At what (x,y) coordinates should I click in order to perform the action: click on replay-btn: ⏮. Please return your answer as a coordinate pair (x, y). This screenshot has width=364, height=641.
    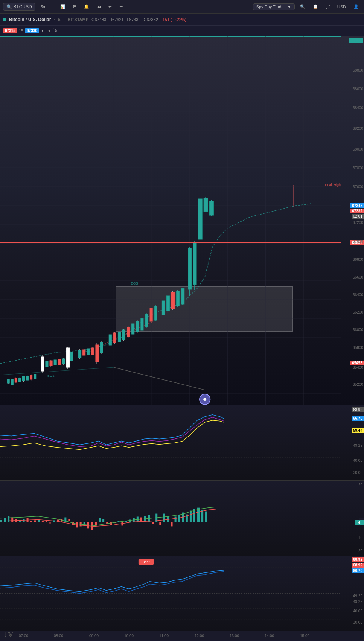
    Looking at the image, I should click on (99, 7).